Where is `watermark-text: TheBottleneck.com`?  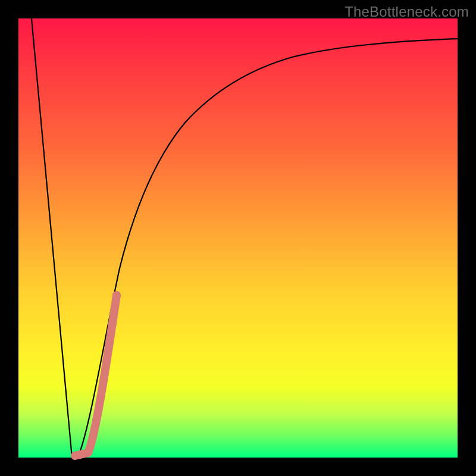 watermark-text: TheBottleneck.com is located at coordinates (407, 12).